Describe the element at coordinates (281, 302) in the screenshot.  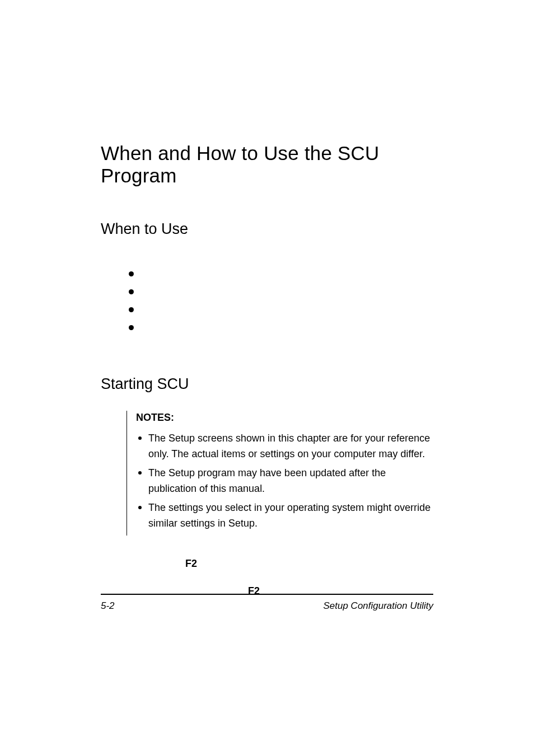
I see `when-to-use-bullet-list` at that location.